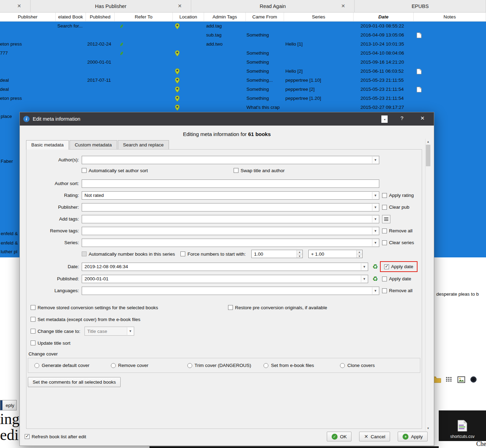  I want to click on column-header-elated-book: elated Book, so click(71, 17).